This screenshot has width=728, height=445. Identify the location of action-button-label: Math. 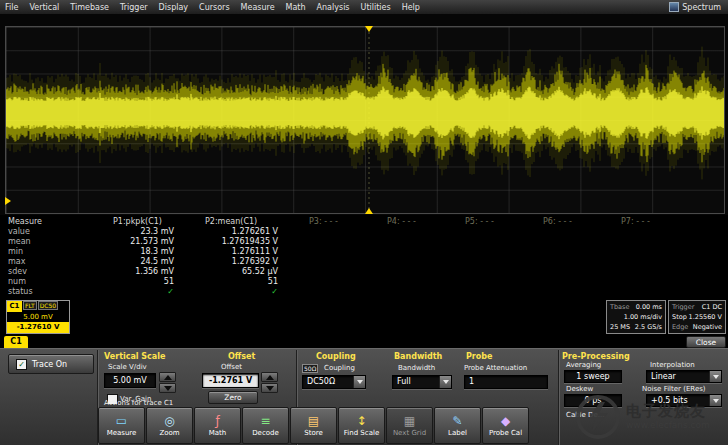
(218, 433).